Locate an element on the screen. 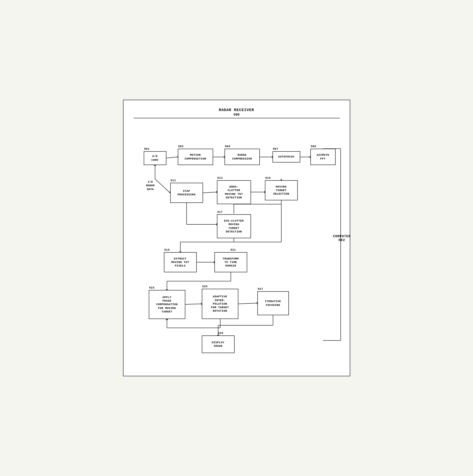 The image size is (473, 476). box-503-text: MOTIONCOMPENSATION is located at coordinates (195, 157).